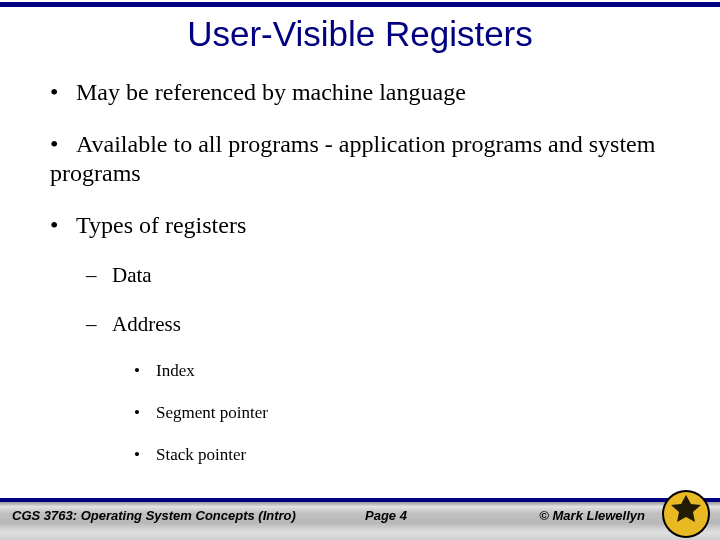 This screenshot has width=720, height=540. Describe the element at coordinates (176, 370) in the screenshot. I see `subsub-bullet-text: Index` at that location.